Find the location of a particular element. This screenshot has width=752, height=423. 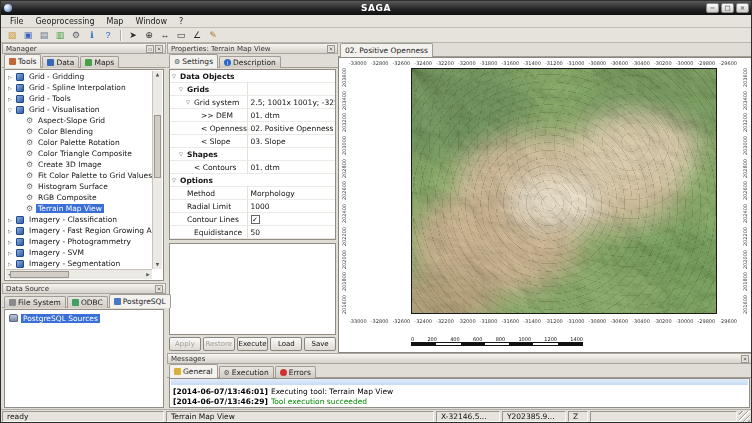

property-value: Morphology is located at coordinates (292, 193).